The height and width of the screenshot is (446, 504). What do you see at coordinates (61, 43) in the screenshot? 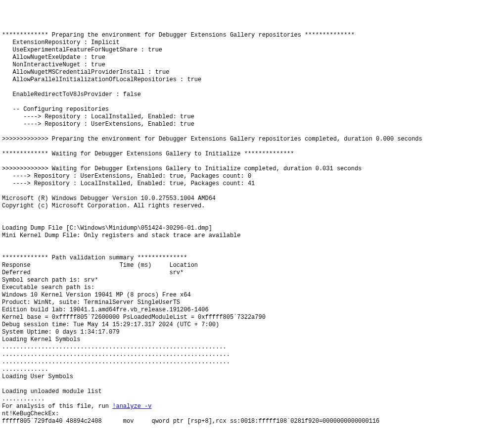
I see `output-line: ExtensionRepository : Implicit` at bounding box center [61, 43].